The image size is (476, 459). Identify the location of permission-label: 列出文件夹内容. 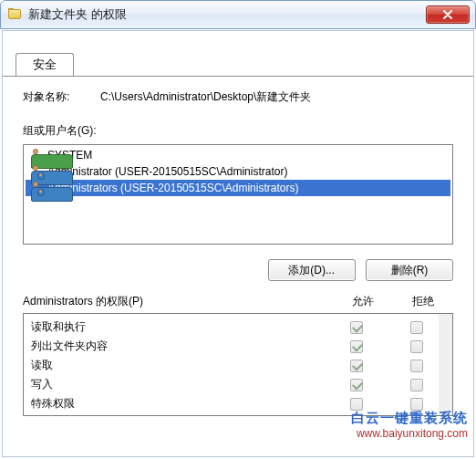
(179, 347).